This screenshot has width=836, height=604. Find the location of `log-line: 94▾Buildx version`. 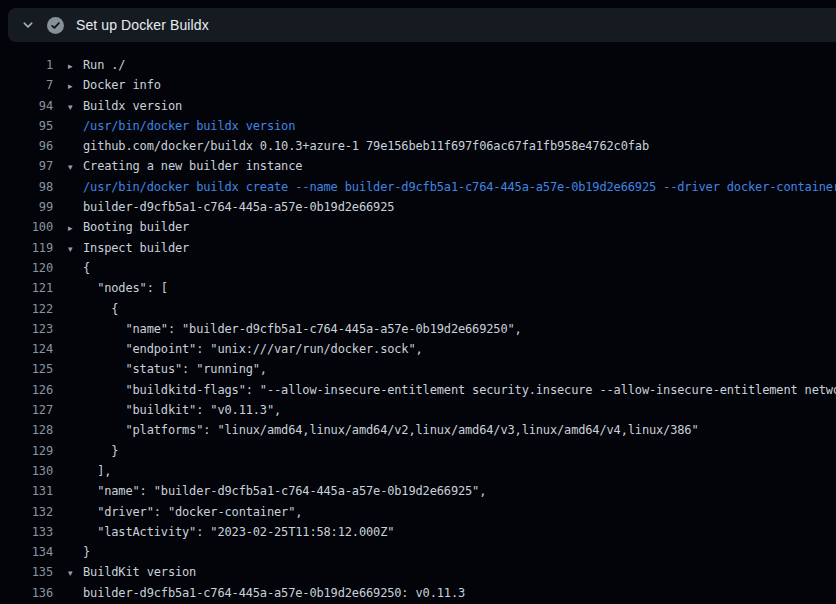

log-line: 94▾Buildx version is located at coordinates (418, 106).